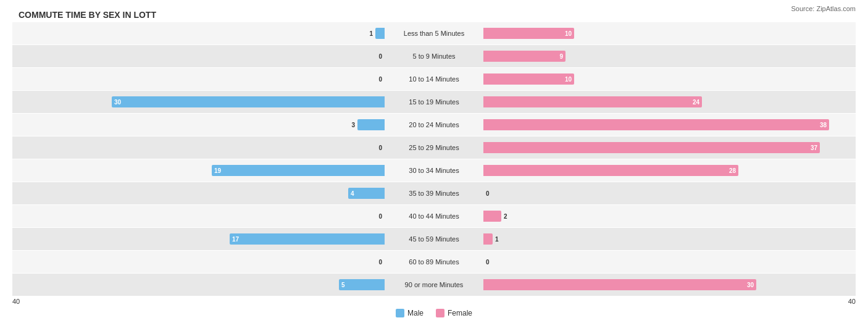 Image resolution: width=868 pixels, height=323 pixels. Describe the element at coordinates (669, 285) in the screenshot. I see `right-bar-area: 30` at that location.